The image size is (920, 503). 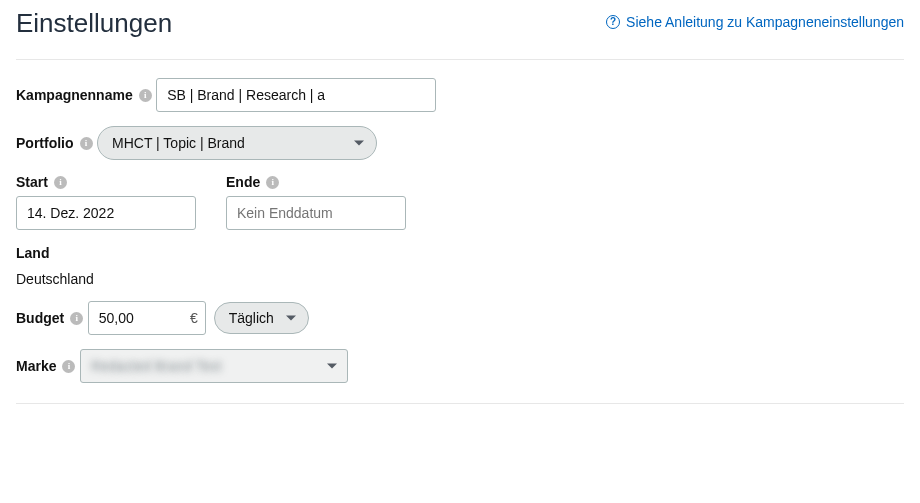 I want to click on portfolio-label: Portfolio, so click(x=45, y=143).